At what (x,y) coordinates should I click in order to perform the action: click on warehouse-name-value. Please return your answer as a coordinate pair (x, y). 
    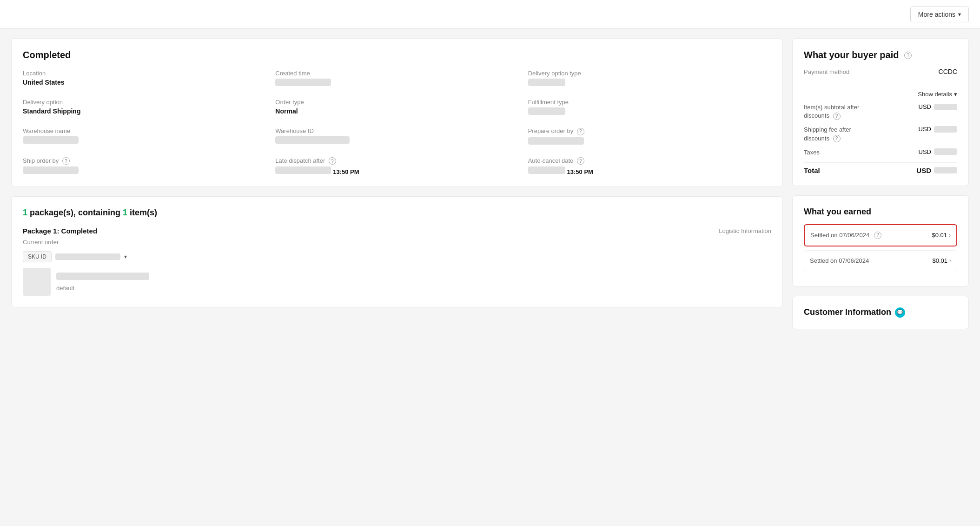
    Looking at the image, I should click on (51, 140).